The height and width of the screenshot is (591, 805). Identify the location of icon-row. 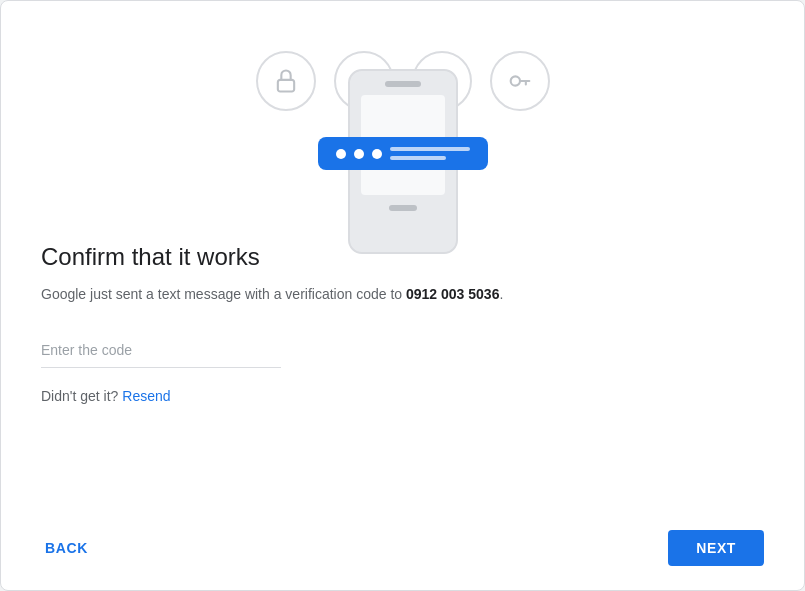
(403, 81).